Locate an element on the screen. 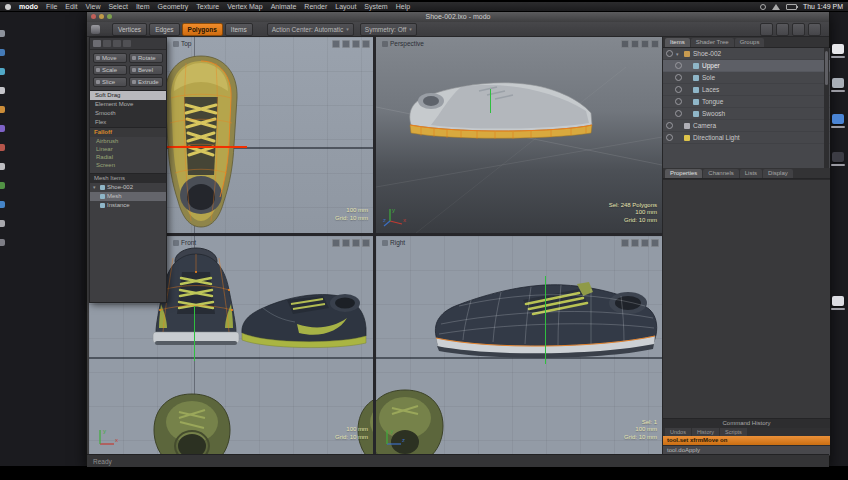  panel-tab: Channels is located at coordinates (720, 174).